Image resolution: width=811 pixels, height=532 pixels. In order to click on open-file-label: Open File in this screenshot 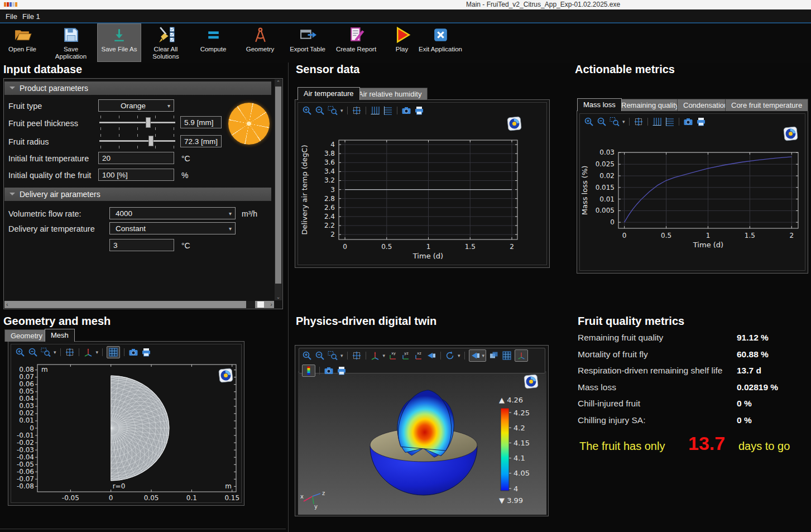, I will do `click(22, 49)`.